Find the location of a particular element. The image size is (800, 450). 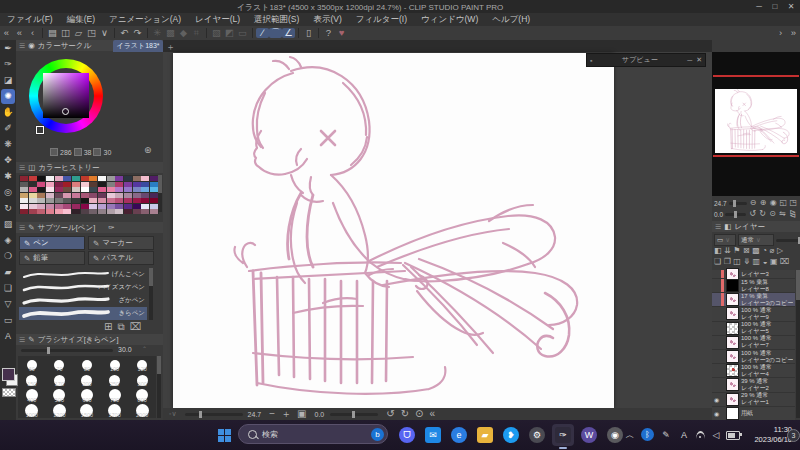

help-icon: ? is located at coordinates (328, 33).